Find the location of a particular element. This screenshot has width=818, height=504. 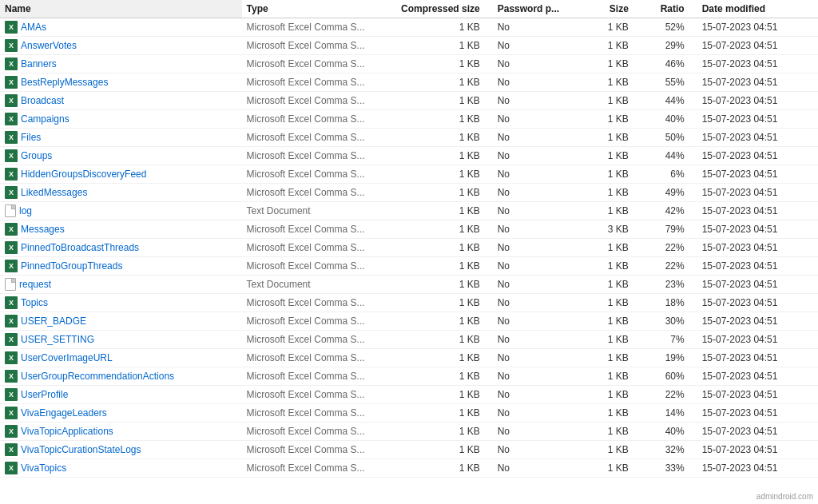

table-row: BroadcastMicrosoft Excel Comma S...1 KBN… is located at coordinates (409, 101).